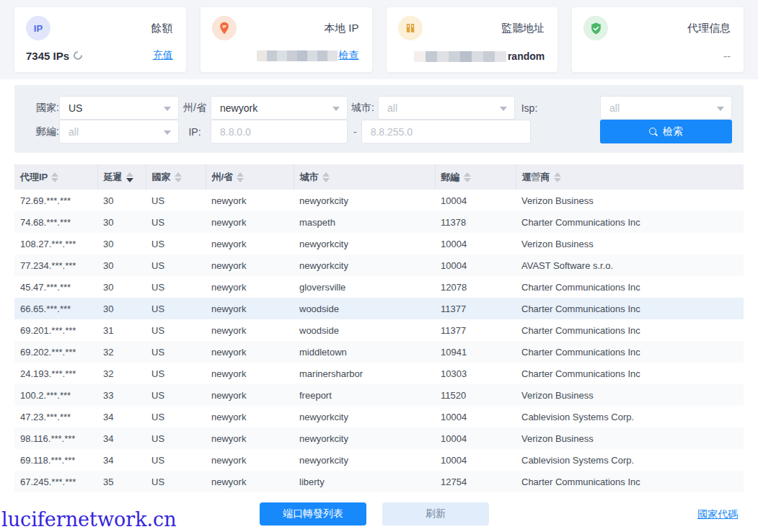 This screenshot has width=758, height=532. What do you see at coordinates (475, 287) in the screenshot?
I see `table-cell: 12078` at bounding box center [475, 287].